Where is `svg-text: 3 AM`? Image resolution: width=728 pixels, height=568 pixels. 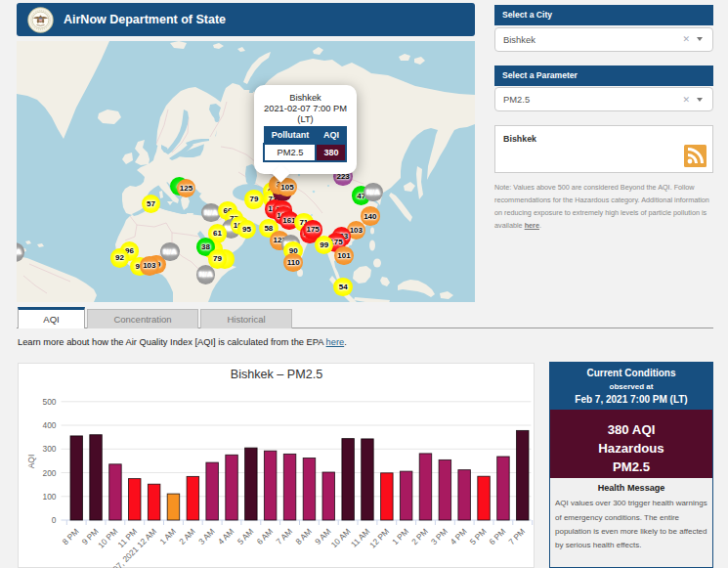
svg-text: 3 AM is located at coordinates (207, 536).